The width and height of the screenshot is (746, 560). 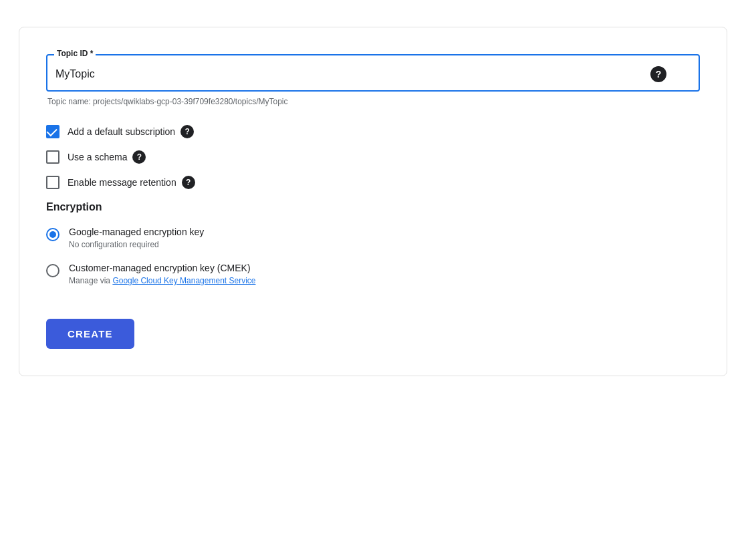 What do you see at coordinates (136, 238) in the screenshot?
I see `radio-google-managed-content: Google-managed encryption key No configu…` at bounding box center [136, 238].